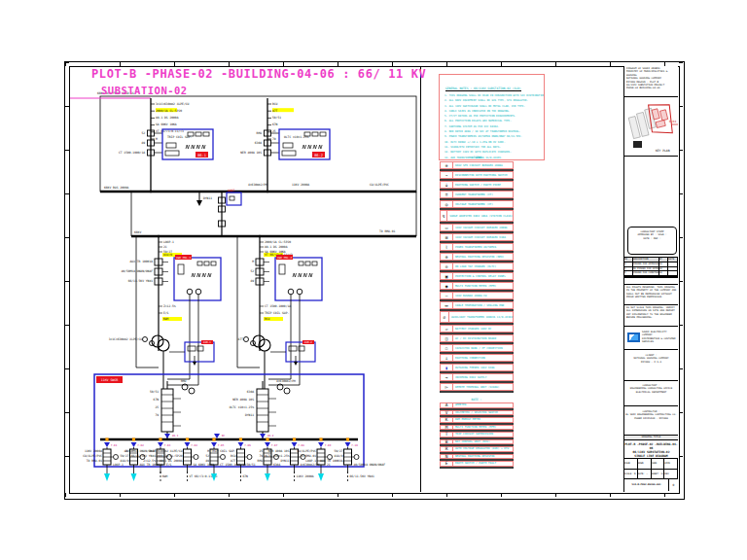  What do you see at coordinates (195, 445) in the screenshot?
I see `svg-text: F-04` at bounding box center [195, 445].